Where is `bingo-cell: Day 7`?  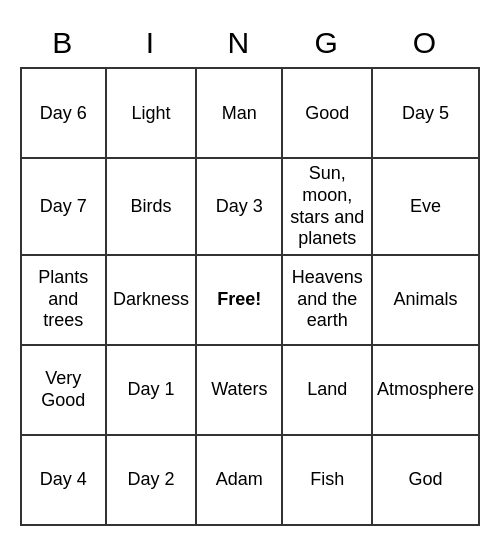
bingo-cell: Day 7 is located at coordinates (64, 206).